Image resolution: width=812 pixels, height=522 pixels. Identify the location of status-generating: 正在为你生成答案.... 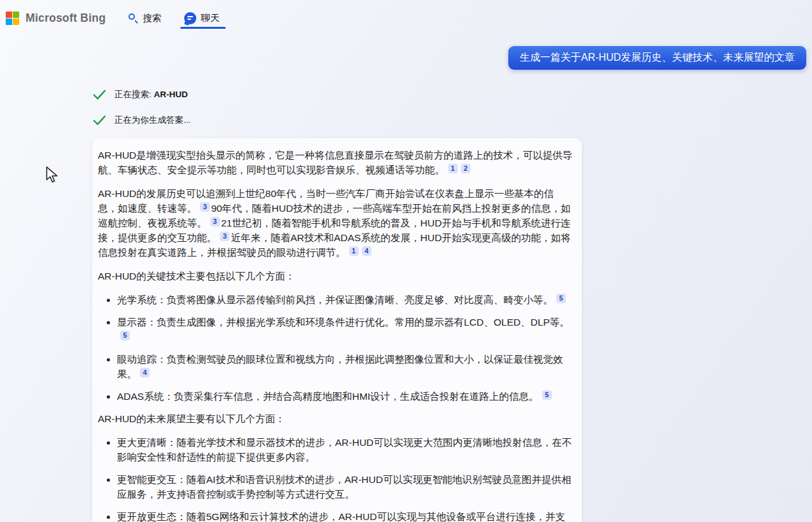
(142, 120).